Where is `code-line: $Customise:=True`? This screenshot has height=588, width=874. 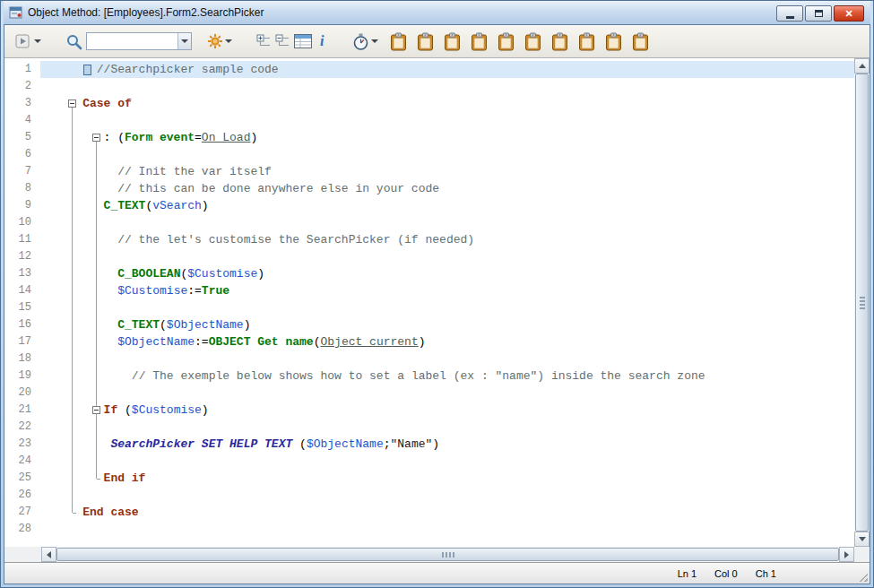
code-line: $Customise:=True is located at coordinates (447, 290).